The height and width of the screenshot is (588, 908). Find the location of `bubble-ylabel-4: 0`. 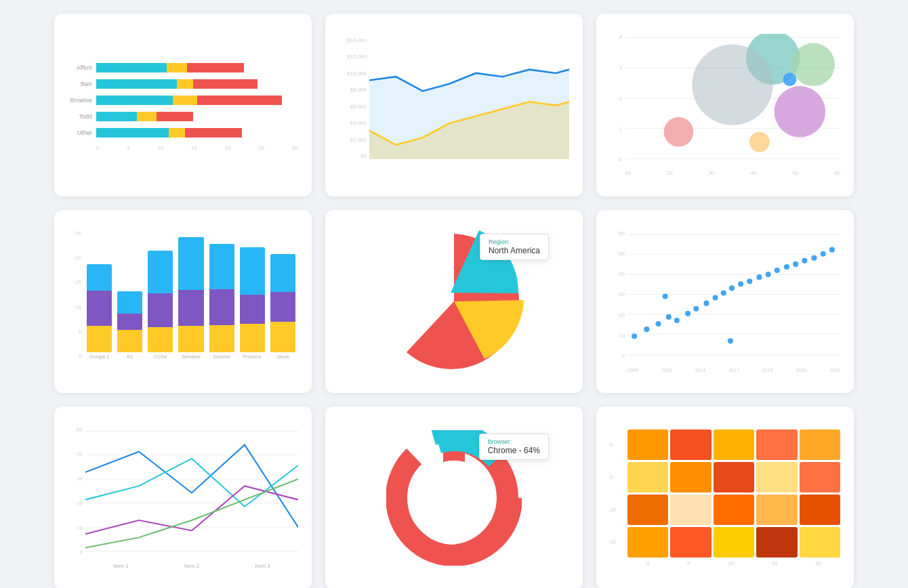

bubble-ylabel-4: 0 is located at coordinates (621, 160).